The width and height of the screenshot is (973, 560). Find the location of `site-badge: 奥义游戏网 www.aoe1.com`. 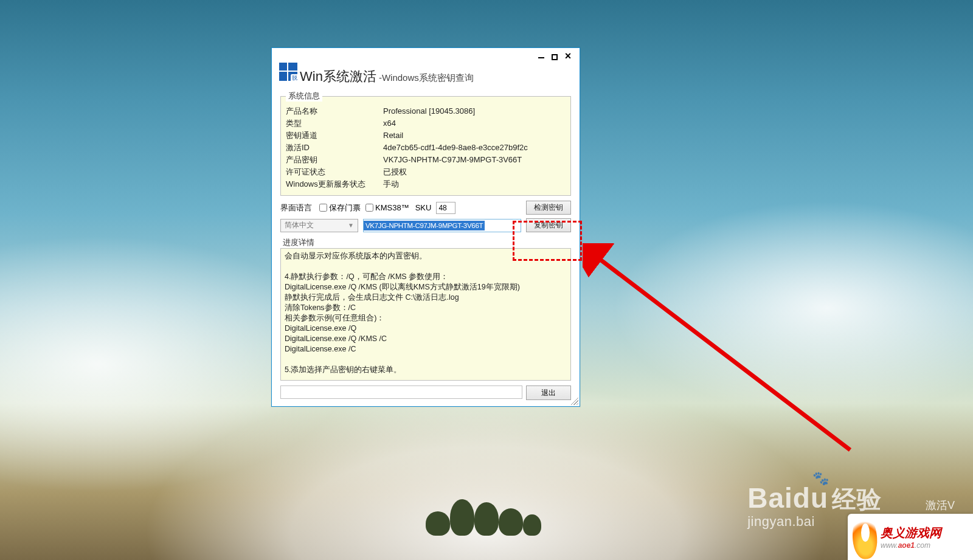

site-badge: 奥义游戏网 www.aoe1.com is located at coordinates (910, 537).